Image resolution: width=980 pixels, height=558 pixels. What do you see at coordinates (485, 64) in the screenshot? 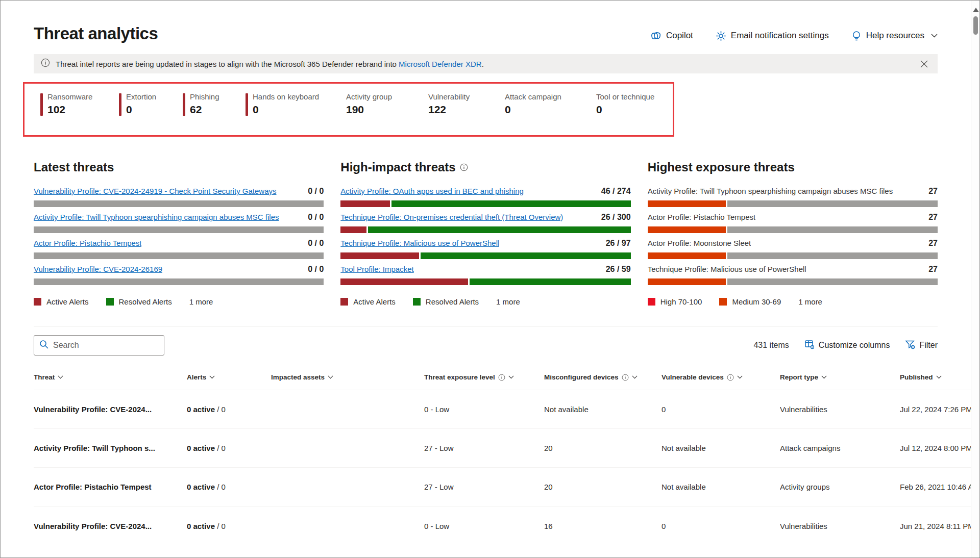
I see `banner-text: Threat intel reports are being updated i…` at bounding box center [485, 64].